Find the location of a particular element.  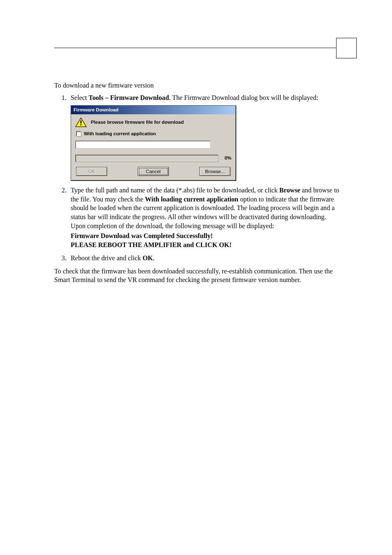

progress-bar is located at coordinates (147, 158).